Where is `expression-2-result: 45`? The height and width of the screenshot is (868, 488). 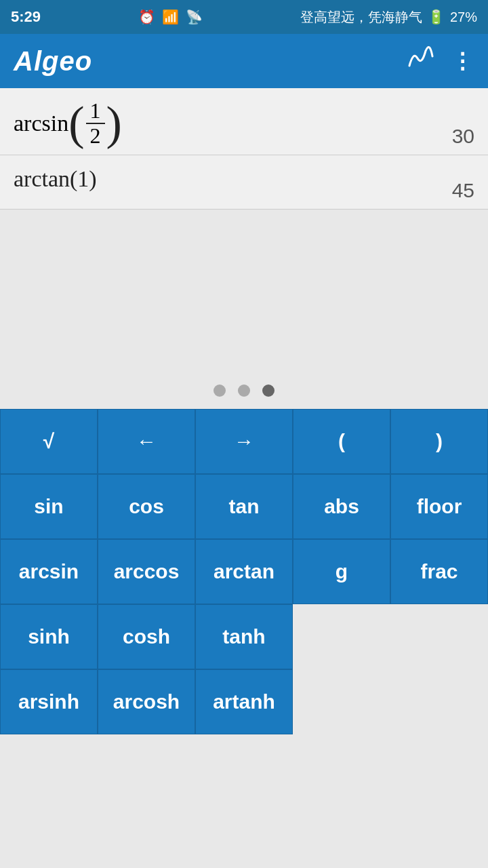
expression-2-result: 45 is located at coordinates (464, 191).